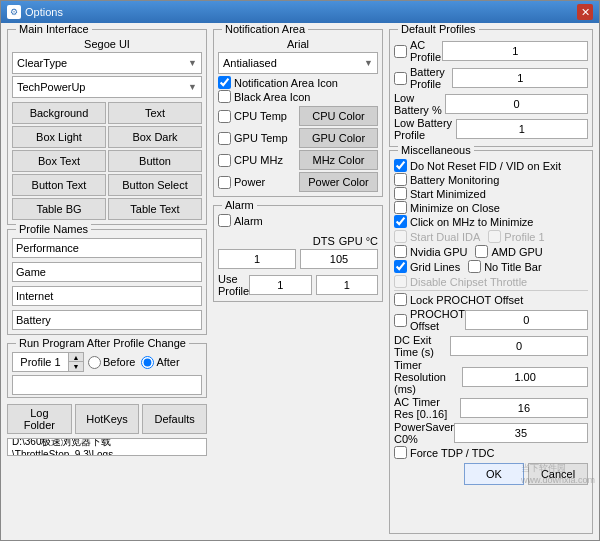 The width and height of the screenshot is (600, 541). I want to click on text-button: Text, so click(155, 113).